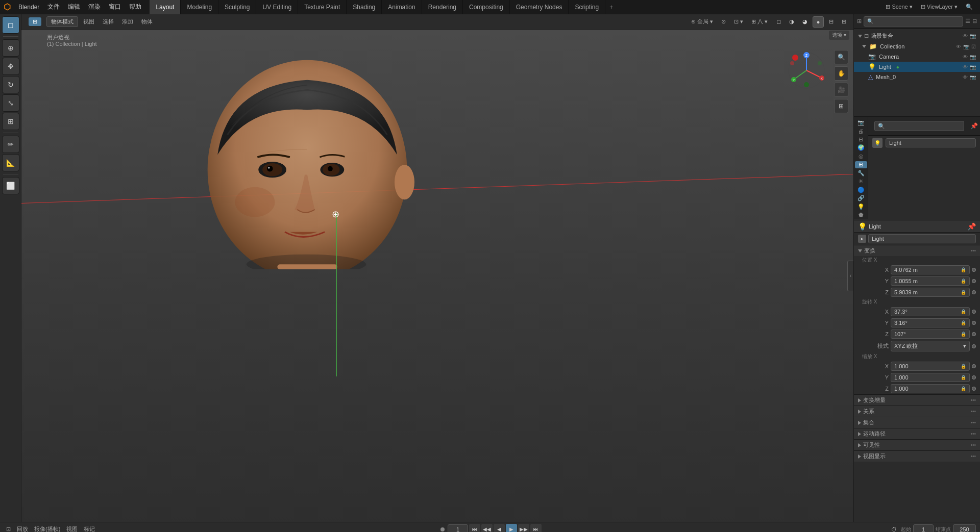 This screenshot has height=532, width=980. I want to click on rot-x-keyframe-dot, so click(974, 312).